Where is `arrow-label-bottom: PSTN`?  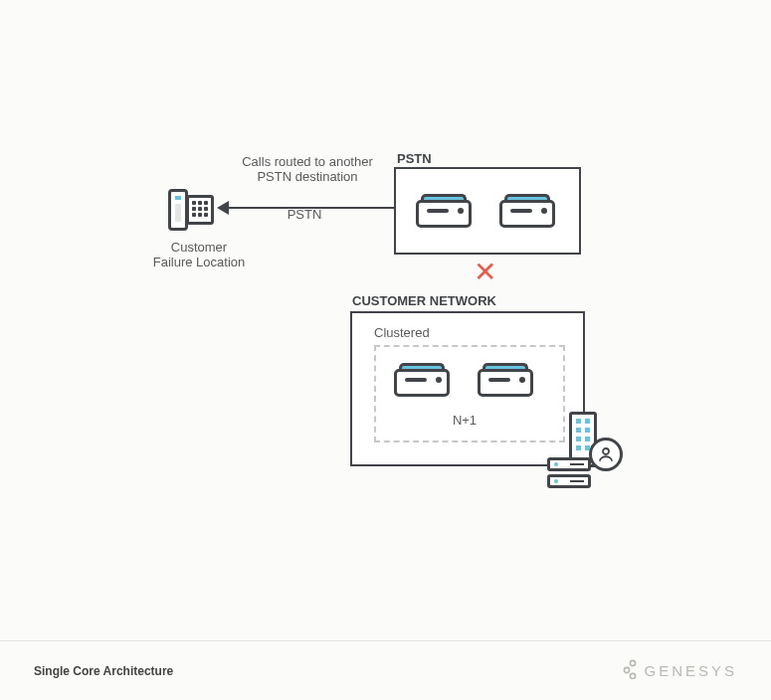
arrow-label-bottom: PSTN is located at coordinates (304, 215).